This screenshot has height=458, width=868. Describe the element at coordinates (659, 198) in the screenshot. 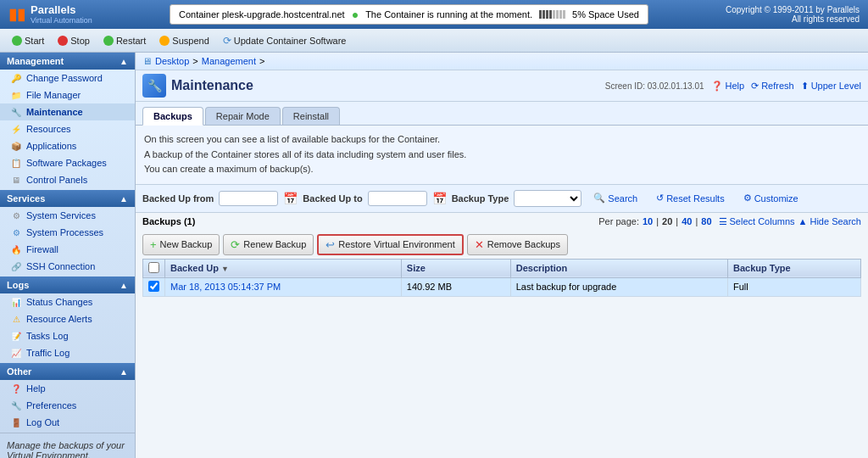

I see `reset-icon: ↺` at that location.